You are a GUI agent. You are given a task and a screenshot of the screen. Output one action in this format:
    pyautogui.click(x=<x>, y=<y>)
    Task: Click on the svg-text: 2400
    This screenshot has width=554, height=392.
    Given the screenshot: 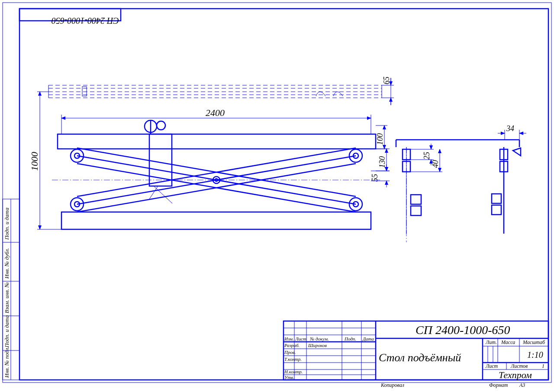 What is the action you would take?
    pyautogui.click(x=215, y=112)
    